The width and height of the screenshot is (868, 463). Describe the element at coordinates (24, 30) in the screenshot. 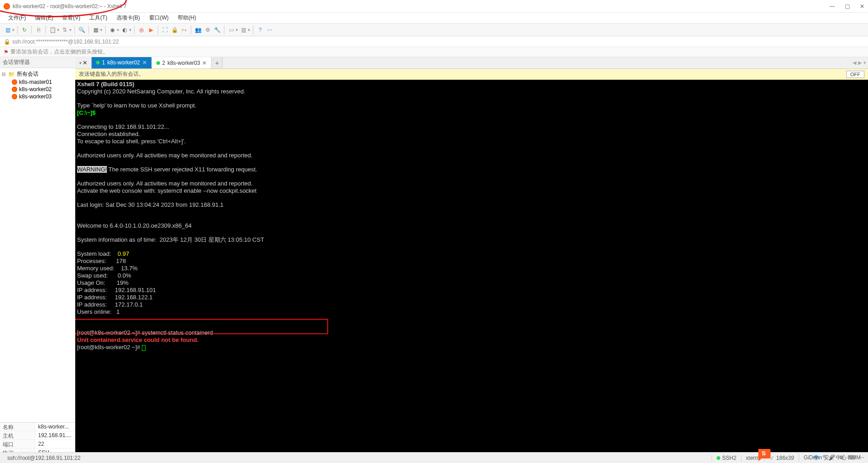

I see `reconnect-icon: ↻` at that location.